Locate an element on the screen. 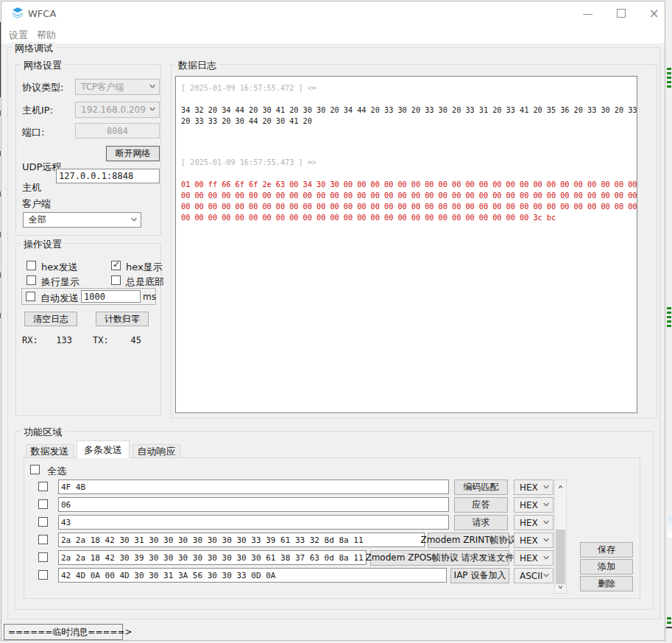 This screenshot has height=643, width=672. log-tx-line: 01 00 ff 66 6f 6f 2e 63 00 34 30 30 00 0… is located at coordinates (406, 184).